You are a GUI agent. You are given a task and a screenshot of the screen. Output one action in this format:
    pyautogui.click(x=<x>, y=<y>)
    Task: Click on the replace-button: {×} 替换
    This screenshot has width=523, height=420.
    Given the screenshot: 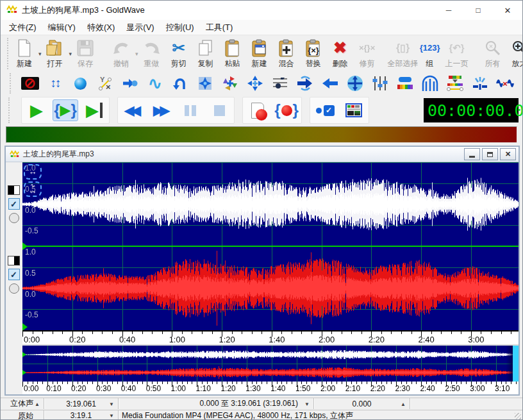 What is the action you would take?
    pyautogui.click(x=313, y=54)
    